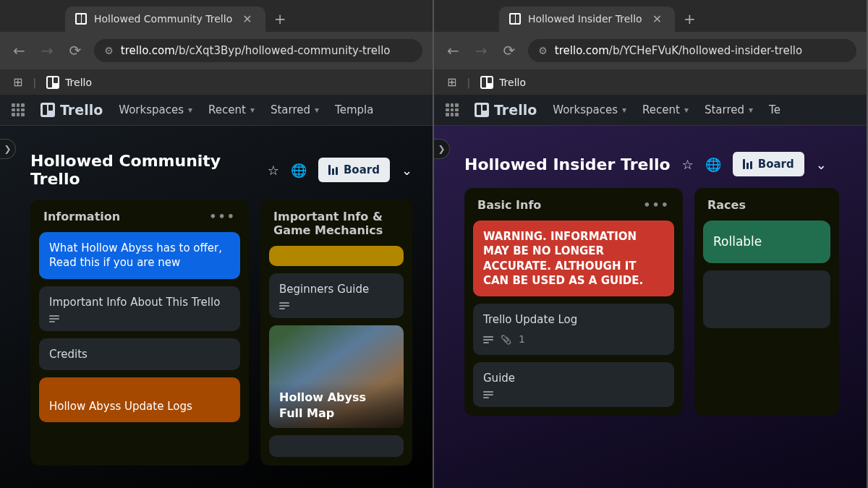  What do you see at coordinates (512, 82) in the screenshot?
I see `bookmark-label: Trello` at bounding box center [512, 82].